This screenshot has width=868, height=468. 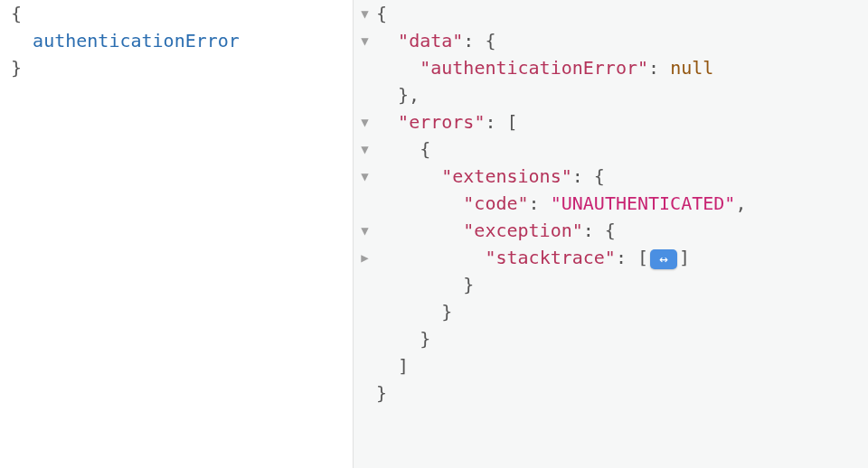 I want to click on key-code: "code", so click(x=495, y=203).